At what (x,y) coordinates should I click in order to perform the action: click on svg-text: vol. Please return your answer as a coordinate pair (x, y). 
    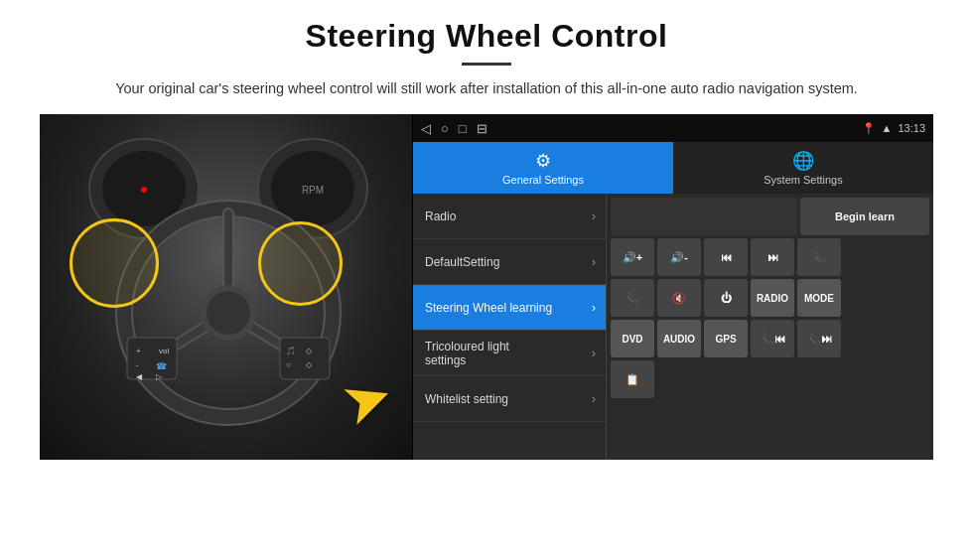
    Looking at the image, I should click on (164, 351).